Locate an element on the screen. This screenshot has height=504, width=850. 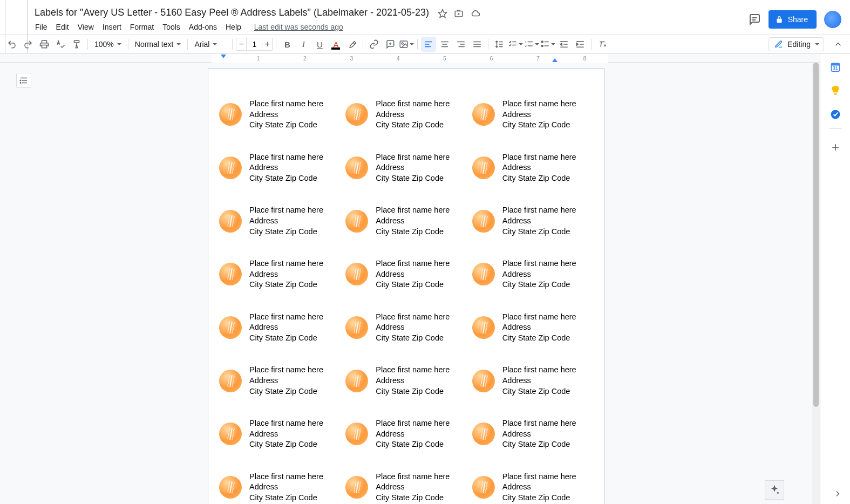
menu-help: Help is located at coordinates (233, 27).